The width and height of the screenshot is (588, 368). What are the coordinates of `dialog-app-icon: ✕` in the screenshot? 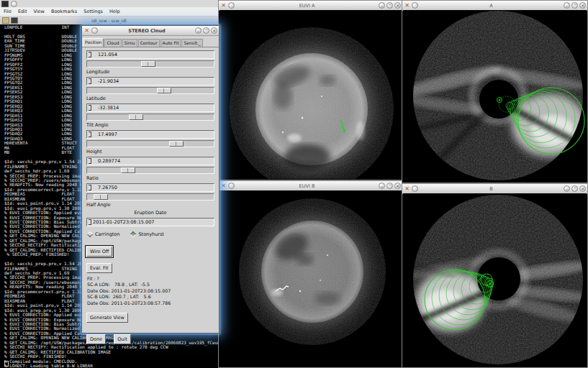 It's located at (86, 30).